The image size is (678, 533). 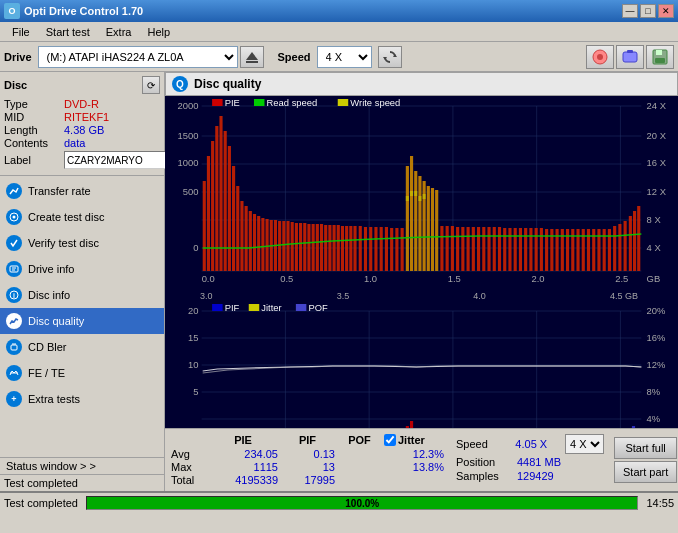 What do you see at coordinates (14, 269) in the screenshot?
I see `drive-info-icon` at bounding box center [14, 269].